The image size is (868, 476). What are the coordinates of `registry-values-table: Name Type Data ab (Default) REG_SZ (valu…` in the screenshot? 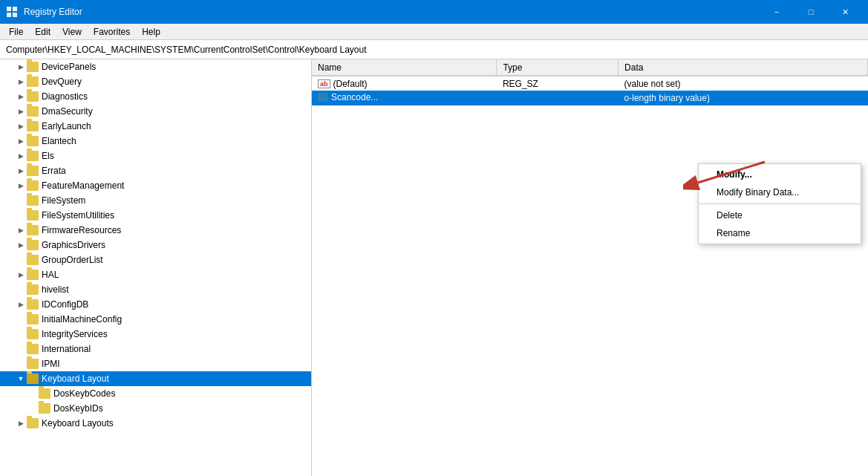 It's located at (590, 82).